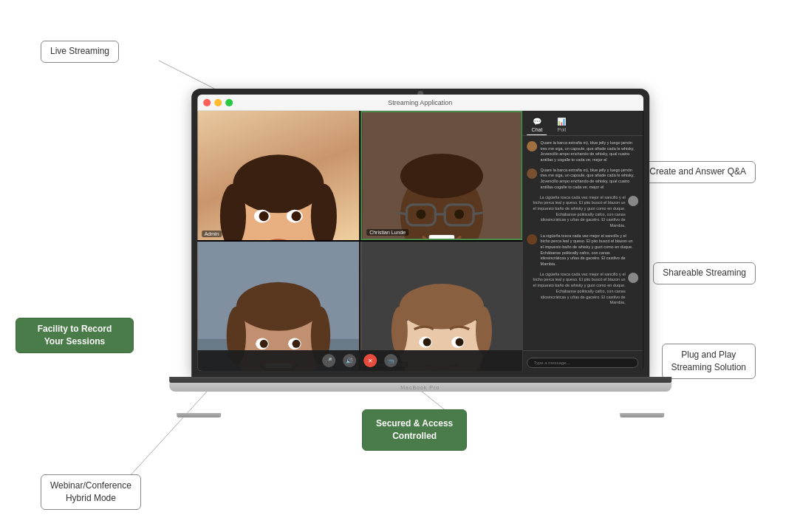  I want to click on chat-message-4: La cigüeña tosca cada vez mejor el sanci…, so click(584, 250).